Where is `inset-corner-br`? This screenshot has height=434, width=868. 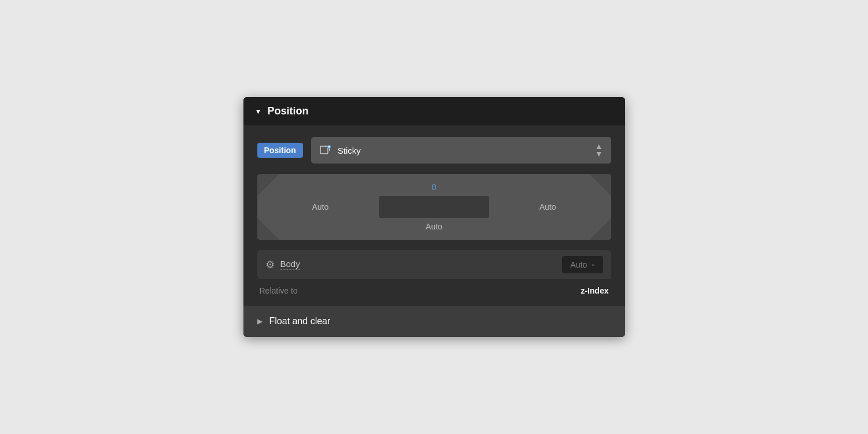
inset-corner-br is located at coordinates (600, 229).